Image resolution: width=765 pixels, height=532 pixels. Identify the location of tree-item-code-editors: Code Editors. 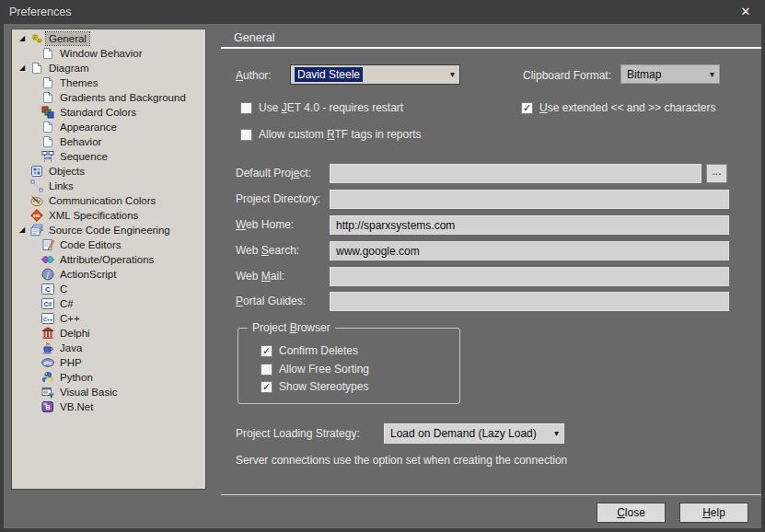
(109, 245).